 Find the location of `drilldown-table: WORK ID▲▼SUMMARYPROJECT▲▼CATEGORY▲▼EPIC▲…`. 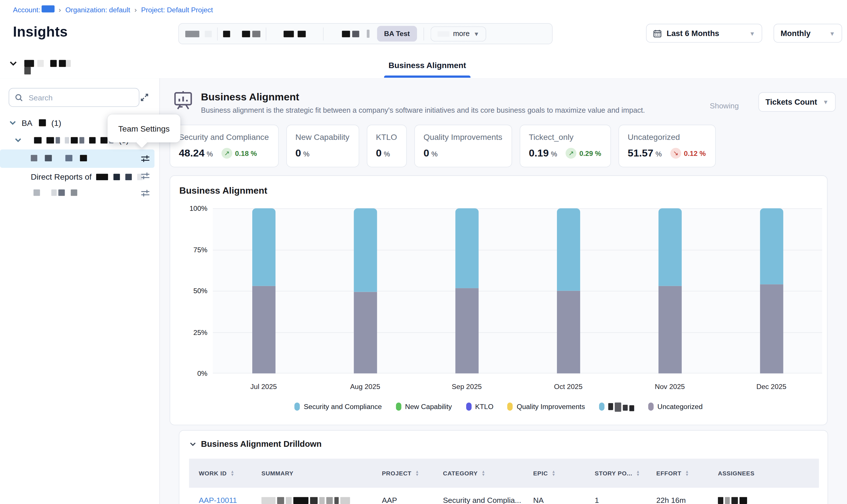

drilldown-table: WORK ID▲▼SUMMARYPROJECT▲▼CATEGORY▲▼EPIC▲… is located at coordinates (504, 482).